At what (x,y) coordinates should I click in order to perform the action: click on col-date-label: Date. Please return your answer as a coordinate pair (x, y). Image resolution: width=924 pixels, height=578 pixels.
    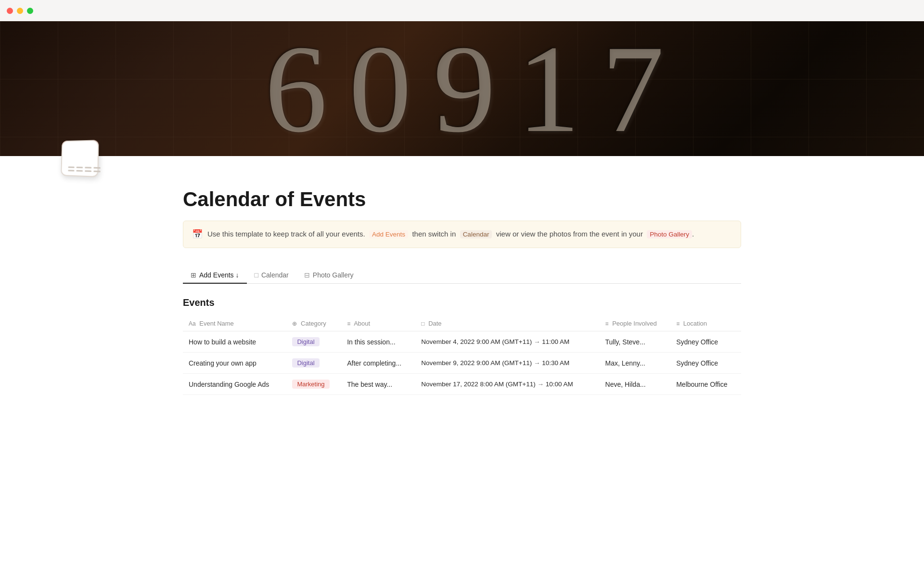
    Looking at the image, I should click on (435, 324).